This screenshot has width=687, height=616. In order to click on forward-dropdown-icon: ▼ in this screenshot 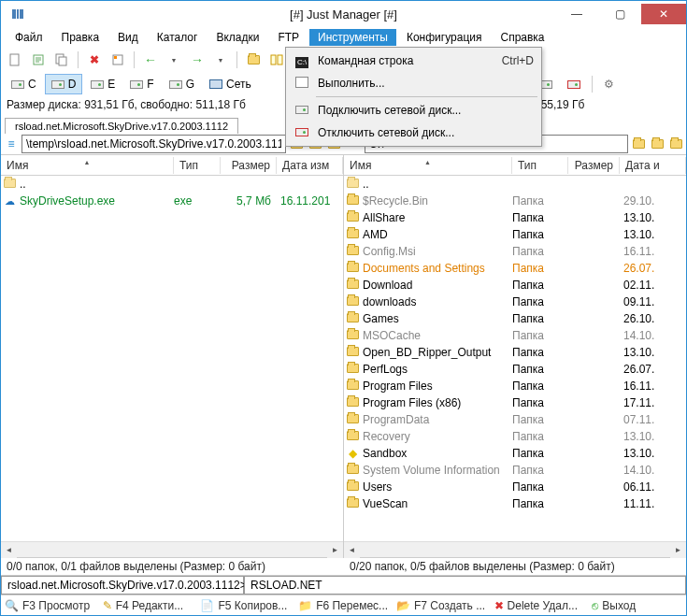, I will do `click(221, 60)`.